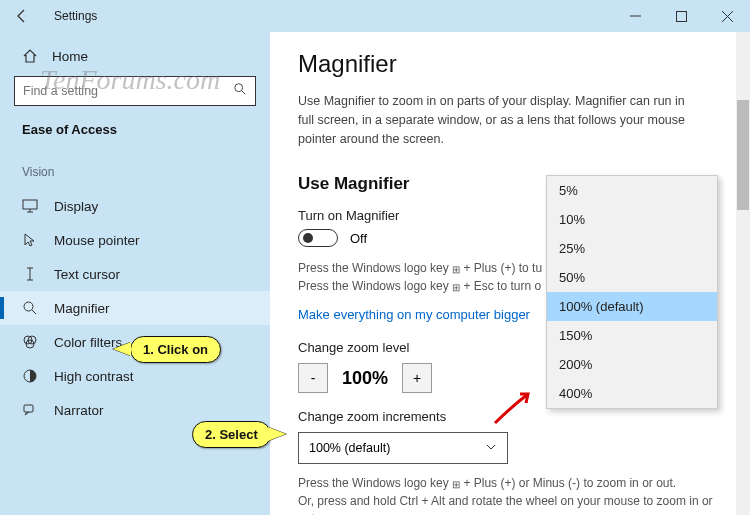 The height and width of the screenshot is (515, 750). I want to click on chevron-down-icon, so click(491, 448).